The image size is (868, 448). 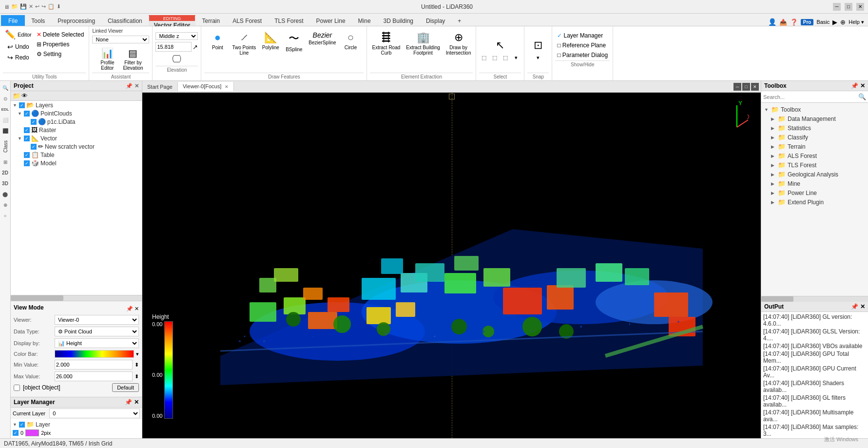 What do you see at coordinates (855, 307) in the screenshot?
I see `output-pin-button: 📌` at bounding box center [855, 307].